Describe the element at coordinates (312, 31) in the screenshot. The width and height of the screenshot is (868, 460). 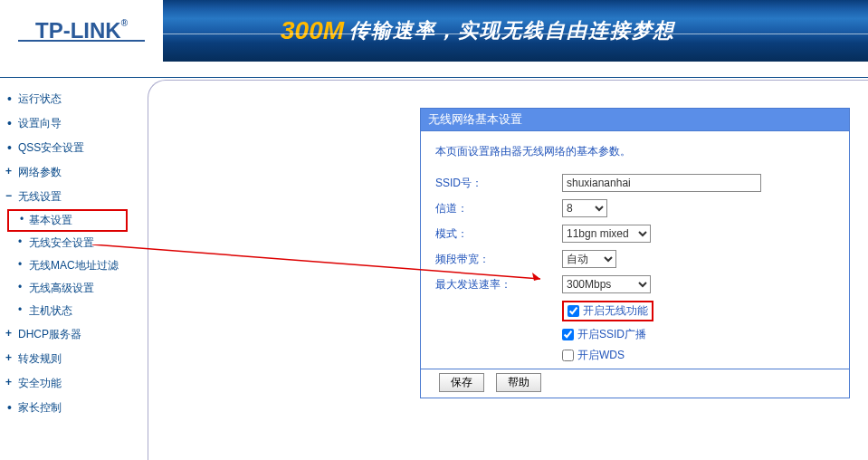
I see `banner-prefix: 300M` at that location.